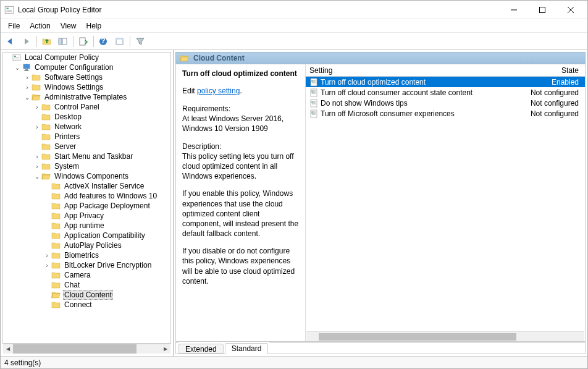 This screenshot has height=369, width=588. I want to click on tree-item: Cloud Content, so click(86, 295).